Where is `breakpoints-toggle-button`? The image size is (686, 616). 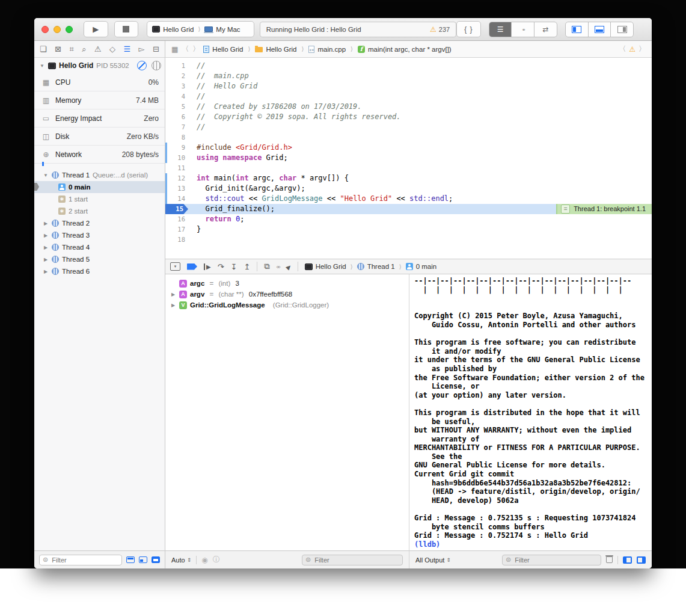
breakpoints-toggle-button is located at coordinates (192, 267).